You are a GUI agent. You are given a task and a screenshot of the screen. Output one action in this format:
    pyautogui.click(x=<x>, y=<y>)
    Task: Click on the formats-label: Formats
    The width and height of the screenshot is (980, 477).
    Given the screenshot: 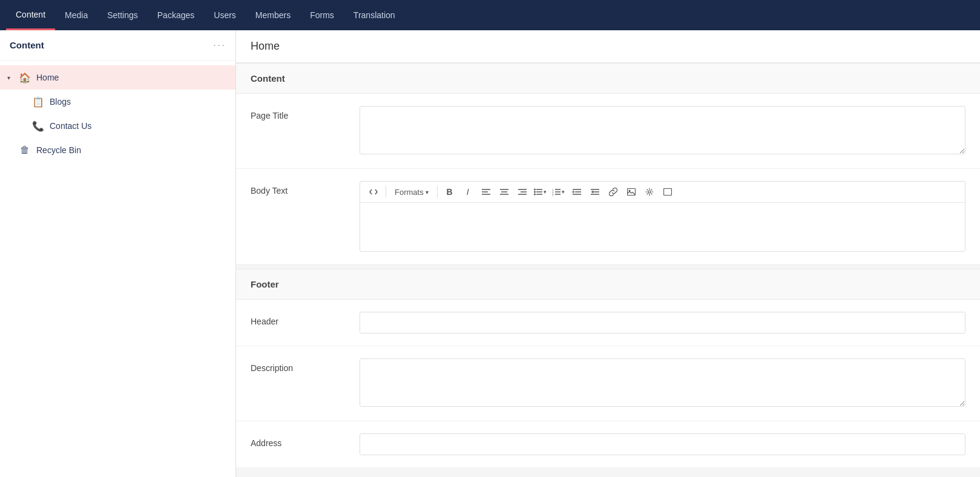 What is the action you would take?
    pyautogui.click(x=409, y=192)
    